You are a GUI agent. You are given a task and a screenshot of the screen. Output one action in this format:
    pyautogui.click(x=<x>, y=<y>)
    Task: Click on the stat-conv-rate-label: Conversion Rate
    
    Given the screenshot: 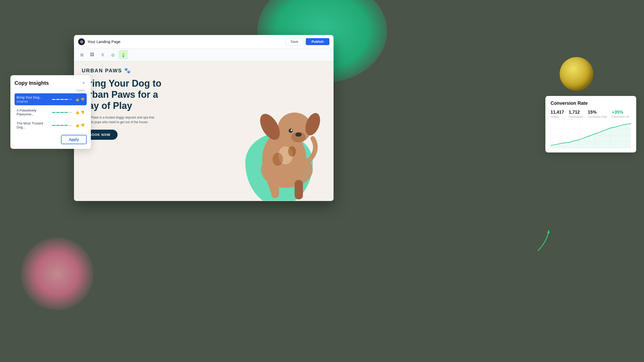 What is the action you would take?
    pyautogui.click(x=598, y=117)
    